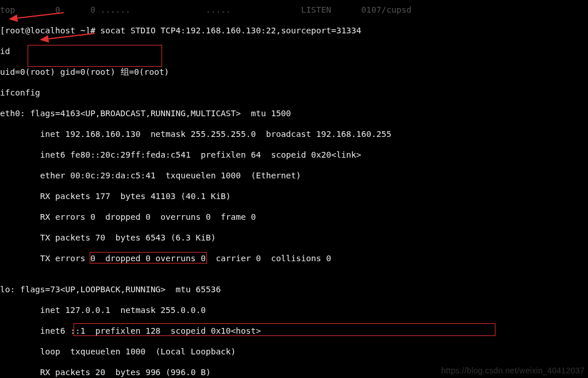 The image size is (588, 378). What do you see at coordinates (294, 258) in the screenshot?
I see `eth0-tx-err: TX errors 0 dropped 0 overruns 0 carrier…` at bounding box center [294, 258].